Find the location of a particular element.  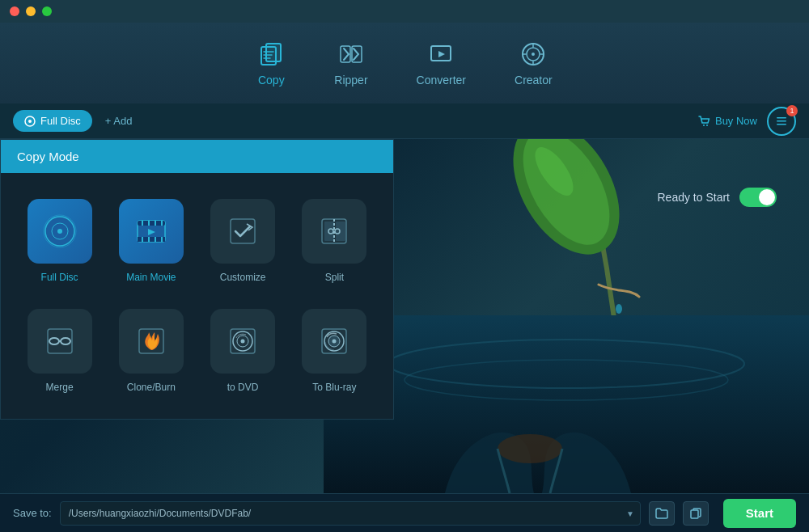

clone-burn-mode-label: Clone/Burn is located at coordinates (151, 387).